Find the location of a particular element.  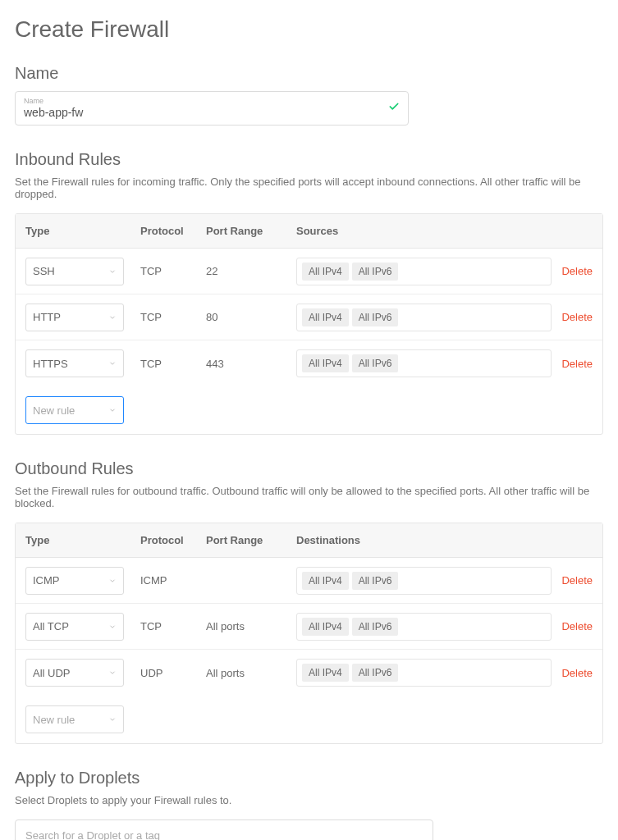

rule-type-select: HTTPS is located at coordinates (75, 363).